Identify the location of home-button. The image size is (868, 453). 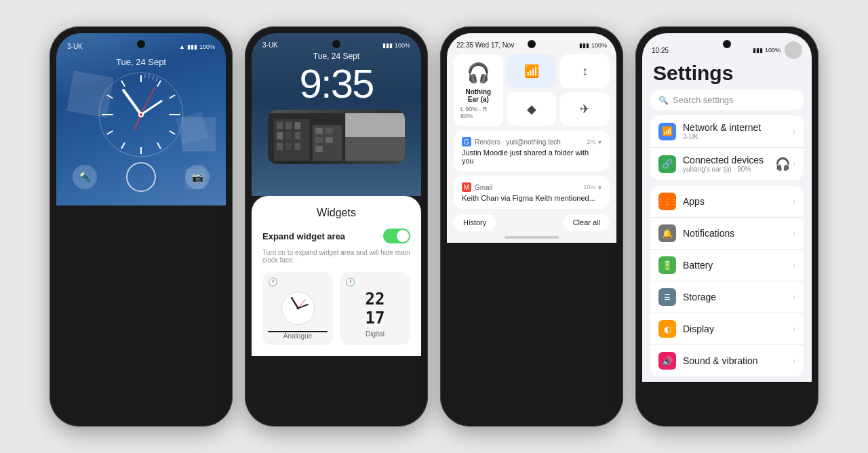
(141, 177).